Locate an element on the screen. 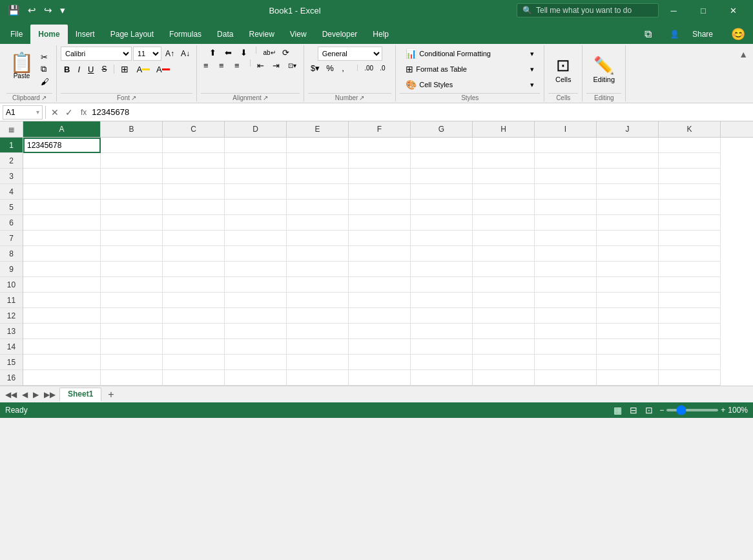 The width and height of the screenshot is (753, 560). restore-down-btn: ⧉ is located at coordinates (648, 34).